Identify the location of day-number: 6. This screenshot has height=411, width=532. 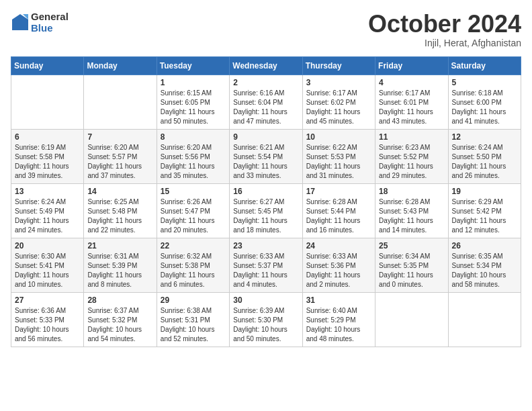
(47, 137).